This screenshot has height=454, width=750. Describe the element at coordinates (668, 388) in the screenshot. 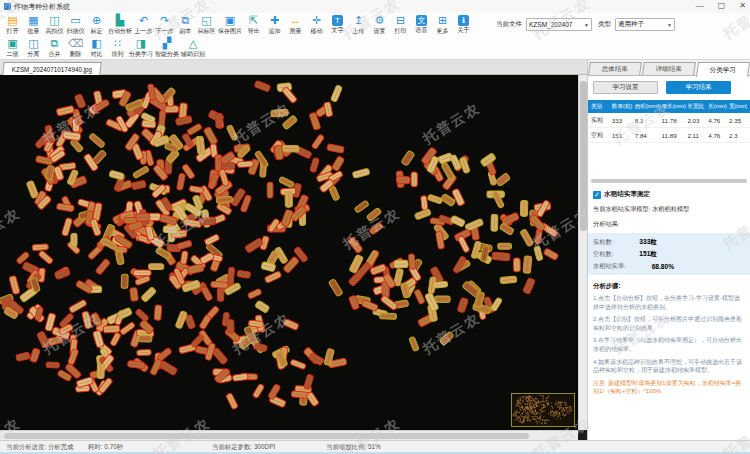

I see `model-note: 注意: 新建模型时请将类别1设置为实粒，水稻结实率=类别1/（实粒+空粒）*10…` at that location.